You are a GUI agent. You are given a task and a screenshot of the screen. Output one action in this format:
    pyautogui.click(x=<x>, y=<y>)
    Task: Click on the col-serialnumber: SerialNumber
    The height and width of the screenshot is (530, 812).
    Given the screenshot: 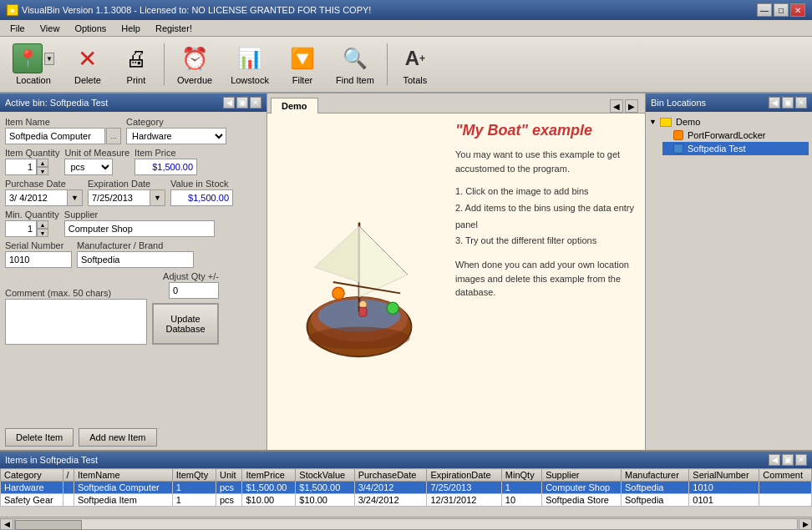 What is the action you would take?
    pyautogui.click(x=724, y=476)
    